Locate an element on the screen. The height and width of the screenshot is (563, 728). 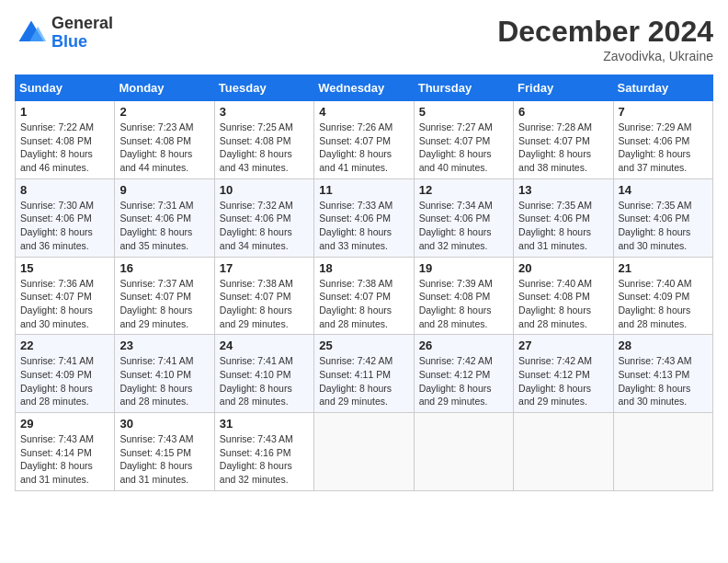
day-number: 8 is located at coordinates (64, 190).